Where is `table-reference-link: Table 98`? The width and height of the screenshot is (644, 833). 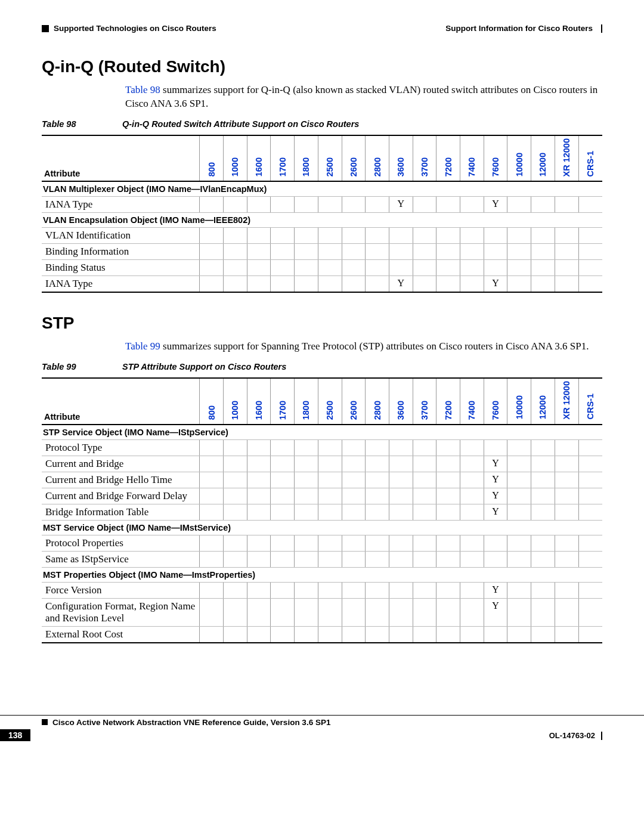
table-reference-link: Table 98 is located at coordinates (143, 89).